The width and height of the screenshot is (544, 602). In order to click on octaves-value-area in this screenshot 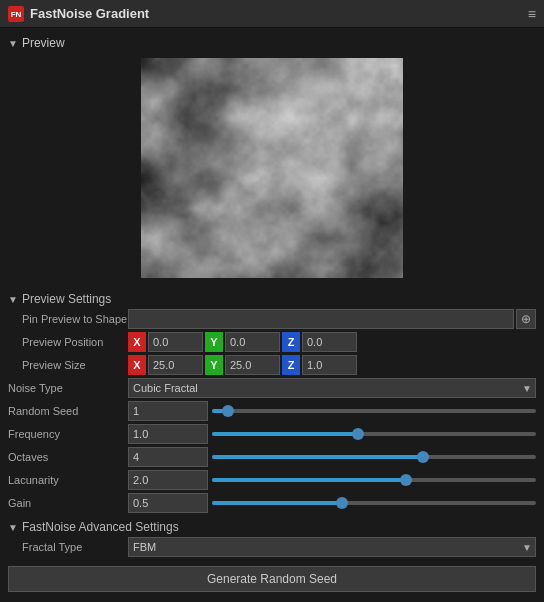, I will do `click(332, 457)`.